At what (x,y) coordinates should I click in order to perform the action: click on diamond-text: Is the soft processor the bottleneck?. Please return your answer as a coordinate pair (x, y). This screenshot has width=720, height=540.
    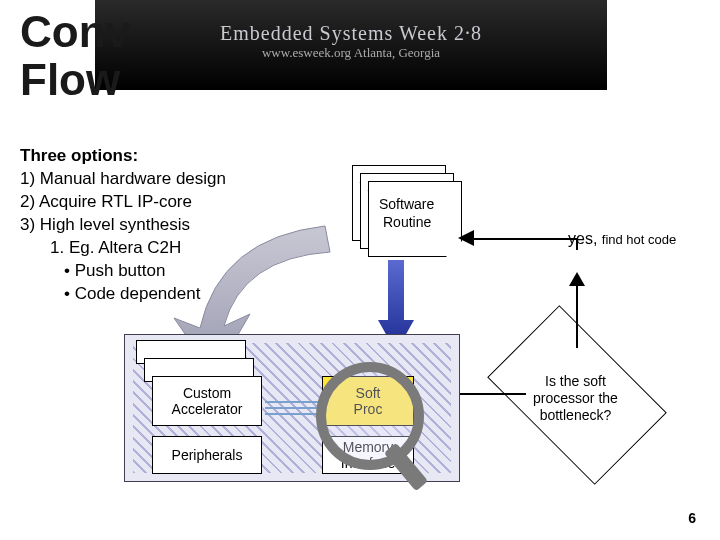
    Looking at the image, I should click on (575, 398).